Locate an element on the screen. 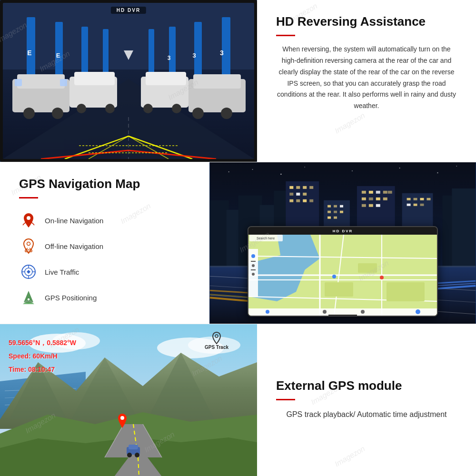 This screenshot has width=476, height=476. svg-text: E is located at coordinates (58, 55).